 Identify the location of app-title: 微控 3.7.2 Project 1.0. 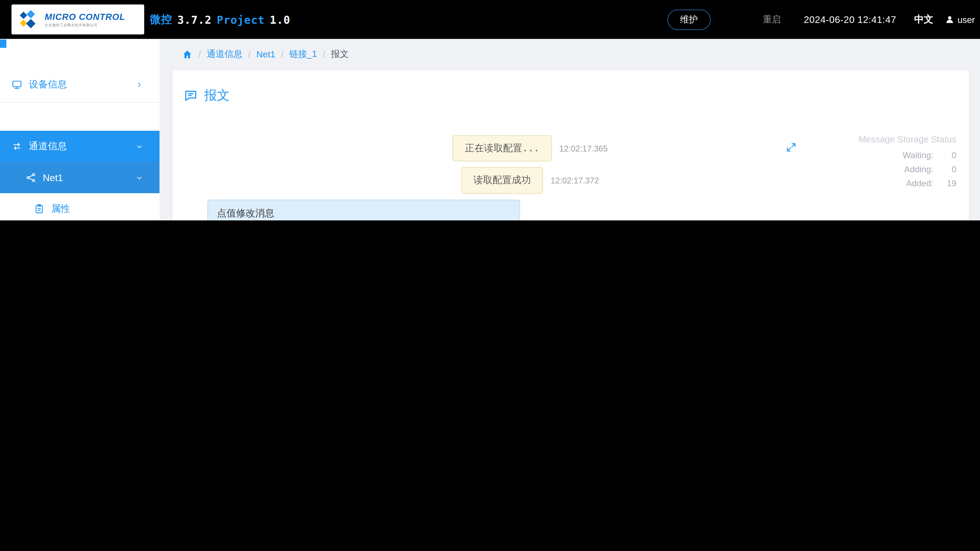
(220, 20).